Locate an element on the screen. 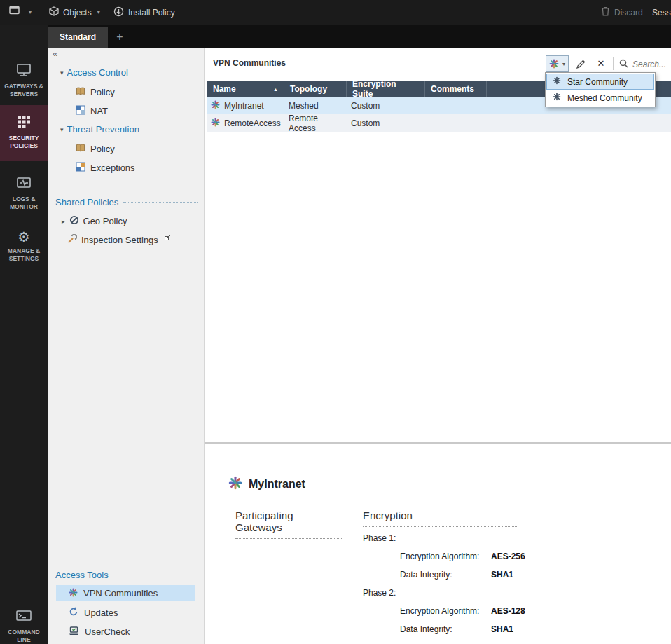 This screenshot has width=671, height=644. menu-item-meshed-community: Meshed Community is located at coordinates (600, 98).